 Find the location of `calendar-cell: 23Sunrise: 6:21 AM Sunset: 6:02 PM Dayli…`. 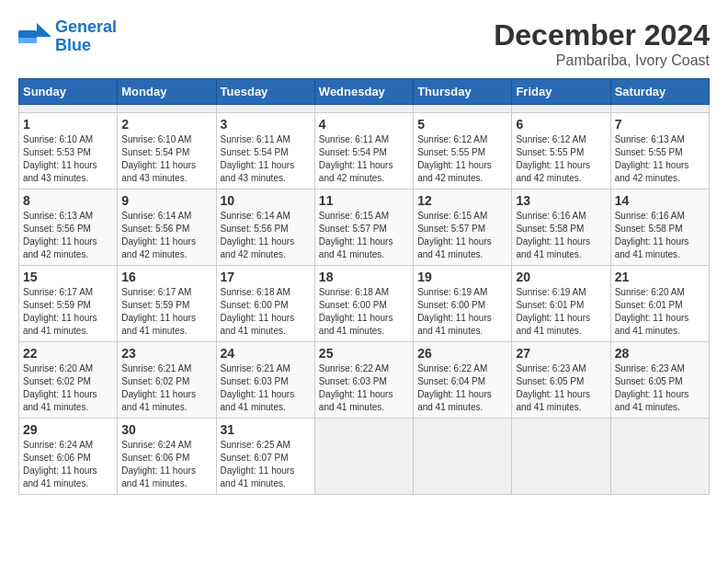

calendar-cell: 23Sunrise: 6:21 AM Sunset: 6:02 PM Dayli… is located at coordinates (167, 381).